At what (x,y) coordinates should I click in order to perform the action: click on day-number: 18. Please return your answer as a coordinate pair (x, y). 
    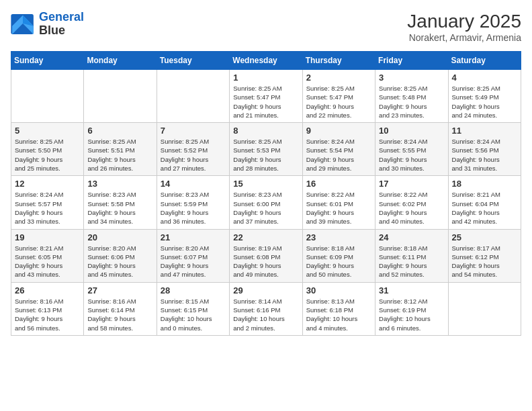
    Looking at the image, I should click on (485, 184).